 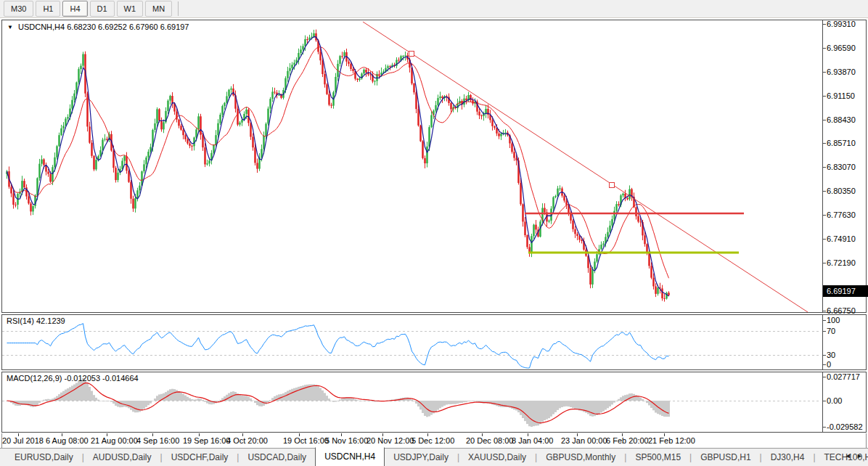 What do you see at coordinates (841, 143) in the screenshot?
I see `price-axis-label: 6.85710` at bounding box center [841, 143].